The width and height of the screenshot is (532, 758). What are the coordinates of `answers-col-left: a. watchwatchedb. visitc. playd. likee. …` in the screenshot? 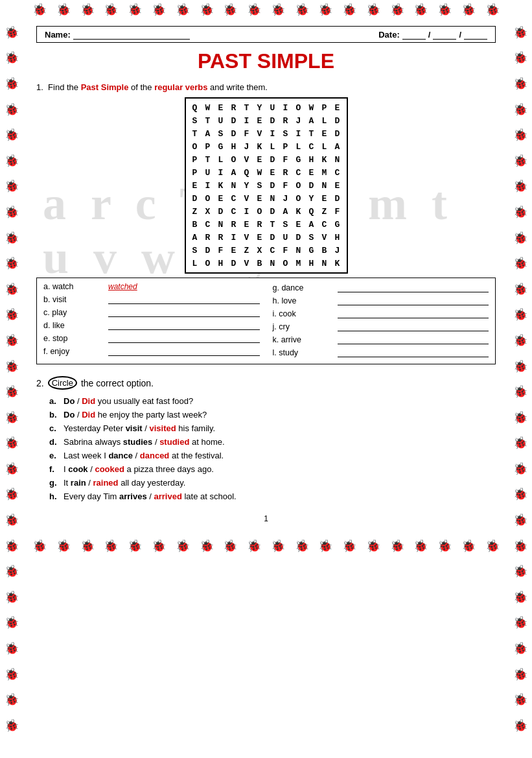 It's located at (152, 321).